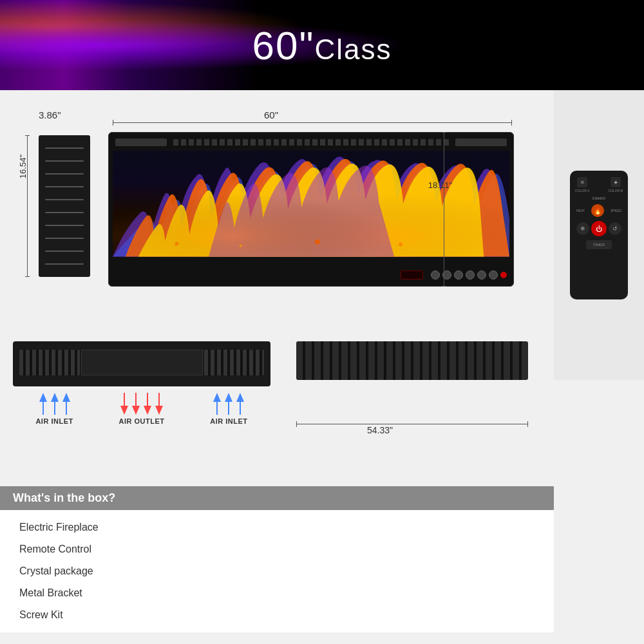  What do you see at coordinates (481, 142) in the screenshot?
I see `vent-right` at bounding box center [481, 142].